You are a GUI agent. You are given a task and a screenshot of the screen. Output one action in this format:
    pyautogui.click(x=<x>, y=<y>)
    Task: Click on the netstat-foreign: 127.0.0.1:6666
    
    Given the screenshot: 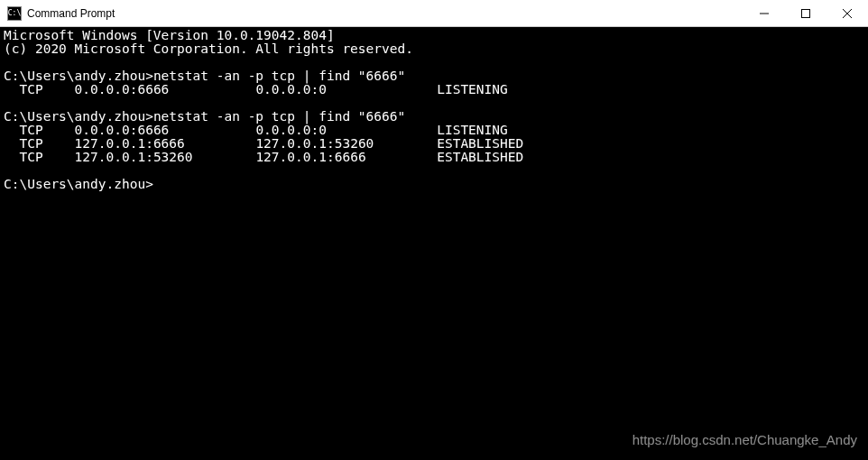 What is the action you would take?
    pyautogui.click(x=310, y=157)
    